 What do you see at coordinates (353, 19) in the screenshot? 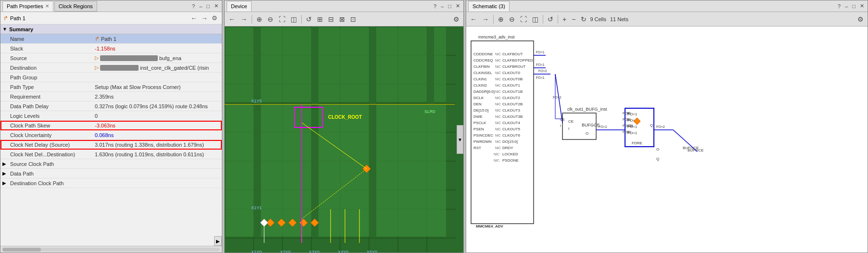
I see `device-ruler-button: ⊡` at bounding box center [353, 19].